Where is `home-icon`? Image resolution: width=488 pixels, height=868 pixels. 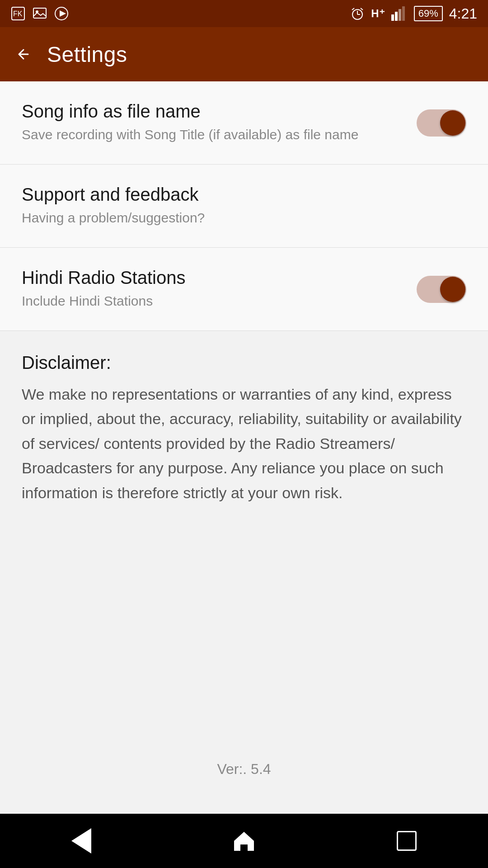
home-icon is located at coordinates (244, 841).